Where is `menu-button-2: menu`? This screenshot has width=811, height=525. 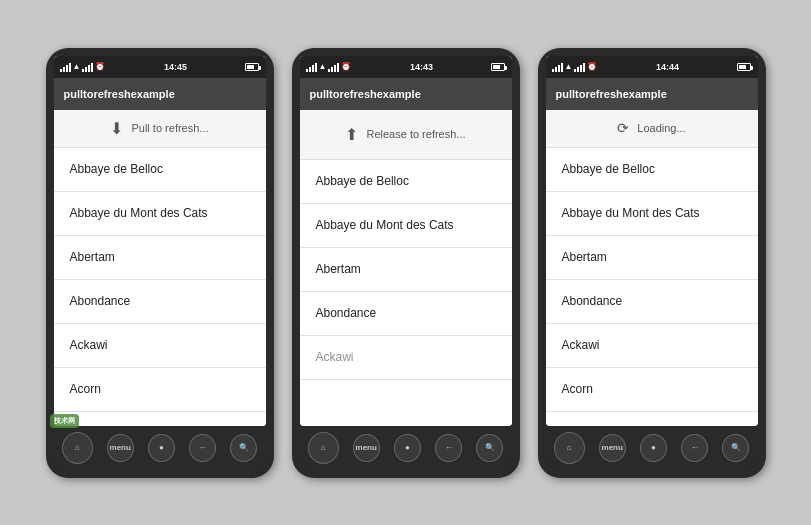 menu-button-2: menu is located at coordinates (366, 448).